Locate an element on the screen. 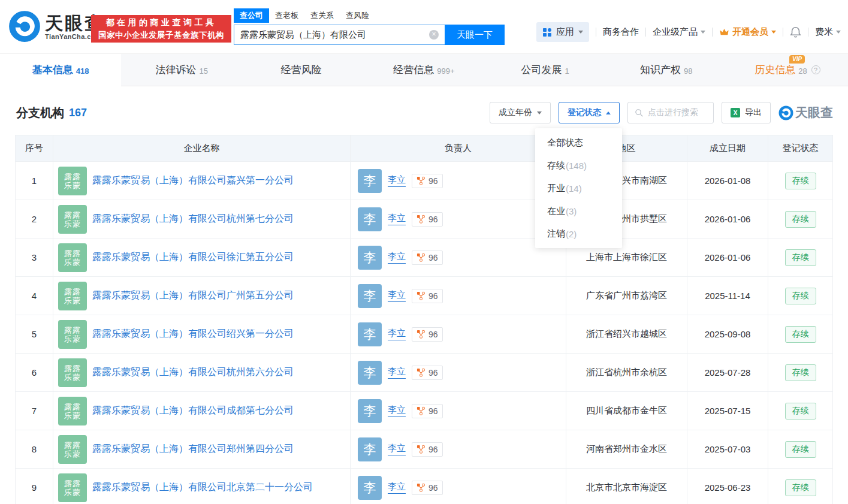  nav-user-menu: 费米 is located at coordinates (828, 32).